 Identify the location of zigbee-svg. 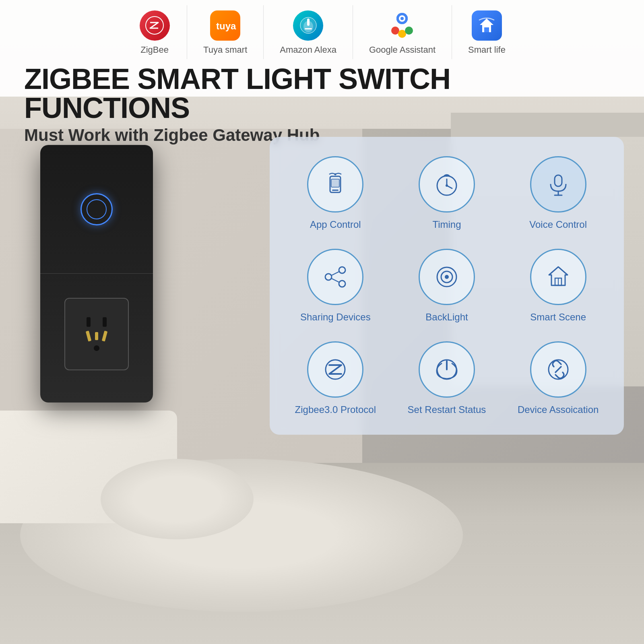
(155, 25).